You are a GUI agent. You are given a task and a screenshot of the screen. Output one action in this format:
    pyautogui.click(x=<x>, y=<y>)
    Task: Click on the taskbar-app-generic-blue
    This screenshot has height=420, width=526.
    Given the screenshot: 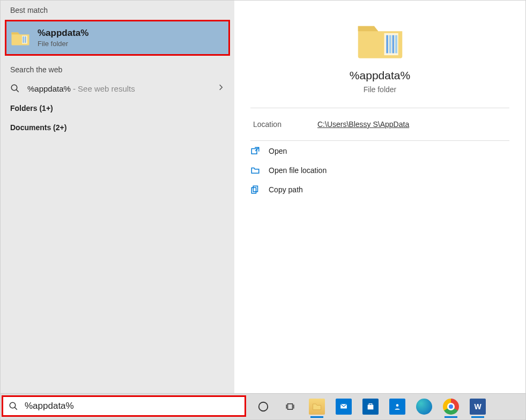 What is the action you would take?
    pyautogui.click(x=397, y=407)
    